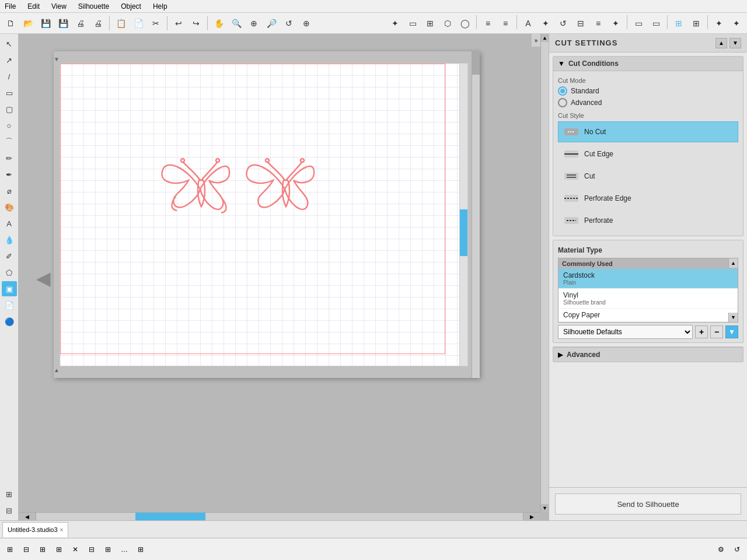 This screenshot has width=747, height=560. What do you see at coordinates (598, 23) in the screenshot?
I see `tb-r12: ≡` at bounding box center [598, 23].